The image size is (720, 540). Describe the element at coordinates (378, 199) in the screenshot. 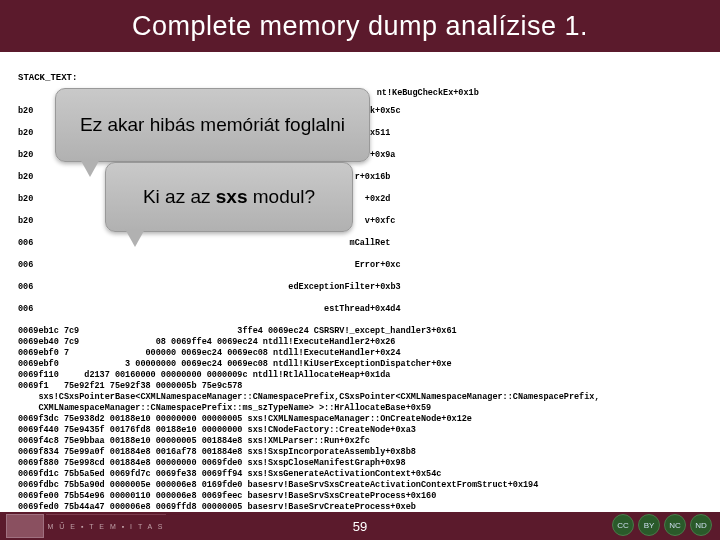

I see `suf5: +0x2d` at that location.